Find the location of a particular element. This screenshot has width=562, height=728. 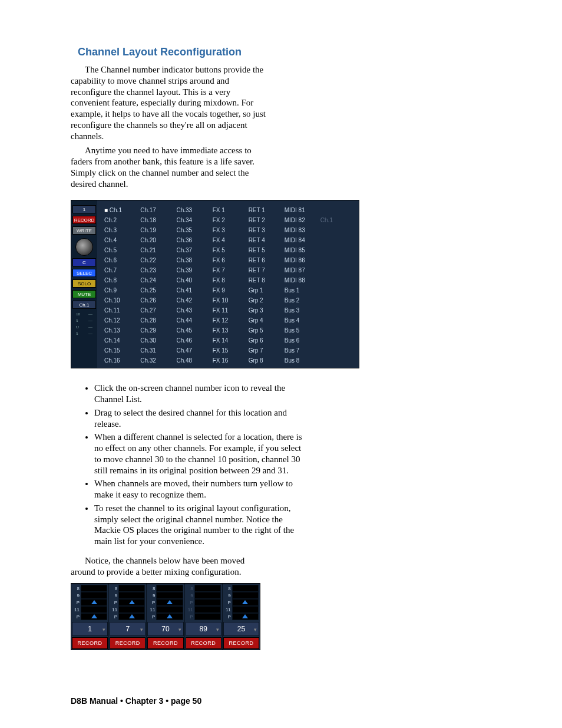

channel-number-button: 1 is located at coordinates (90, 629).